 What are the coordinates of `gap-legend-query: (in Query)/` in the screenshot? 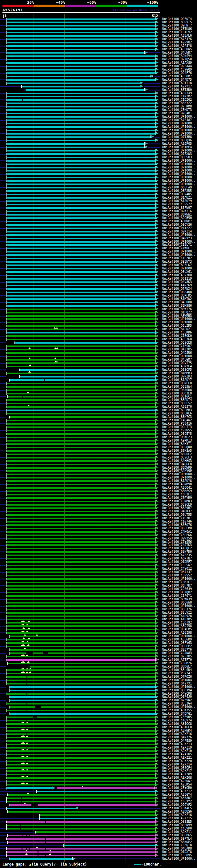 It's located at (43, 864).